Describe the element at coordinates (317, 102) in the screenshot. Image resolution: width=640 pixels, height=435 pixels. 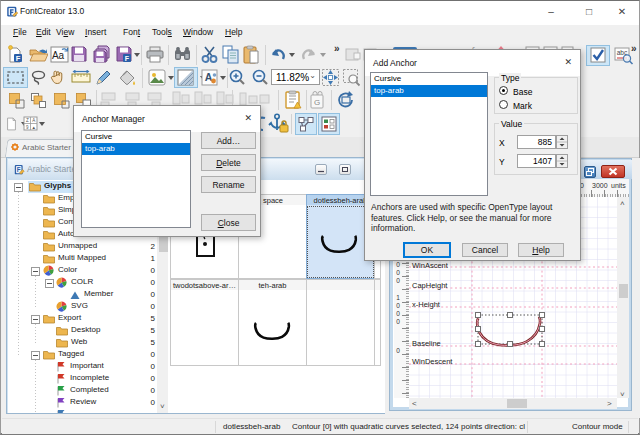
I see `svg-text: G` at that location.